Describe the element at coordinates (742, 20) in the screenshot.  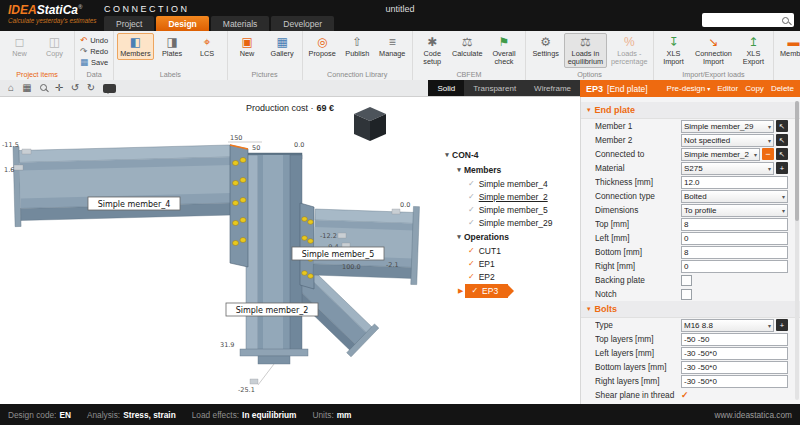
I see `search-input` at that location.